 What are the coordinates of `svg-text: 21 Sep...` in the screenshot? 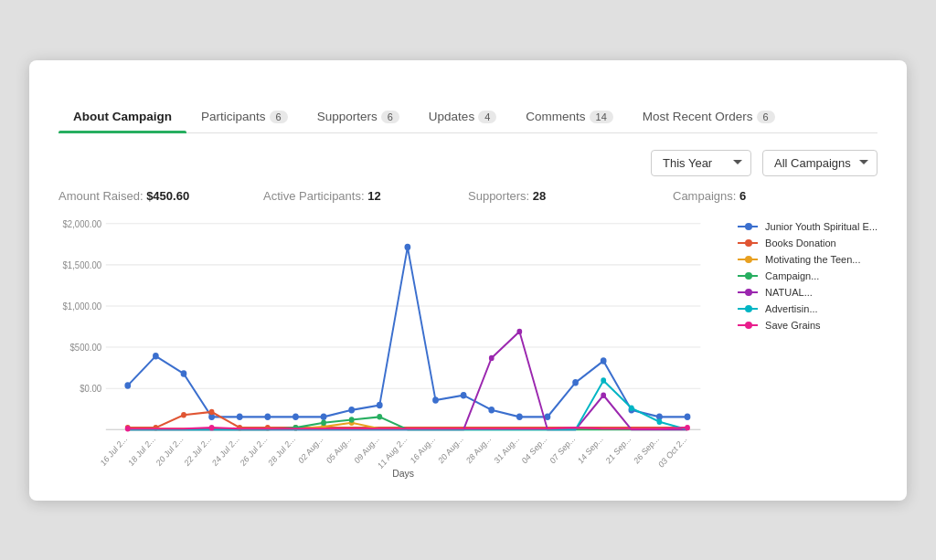 It's located at (618, 449).